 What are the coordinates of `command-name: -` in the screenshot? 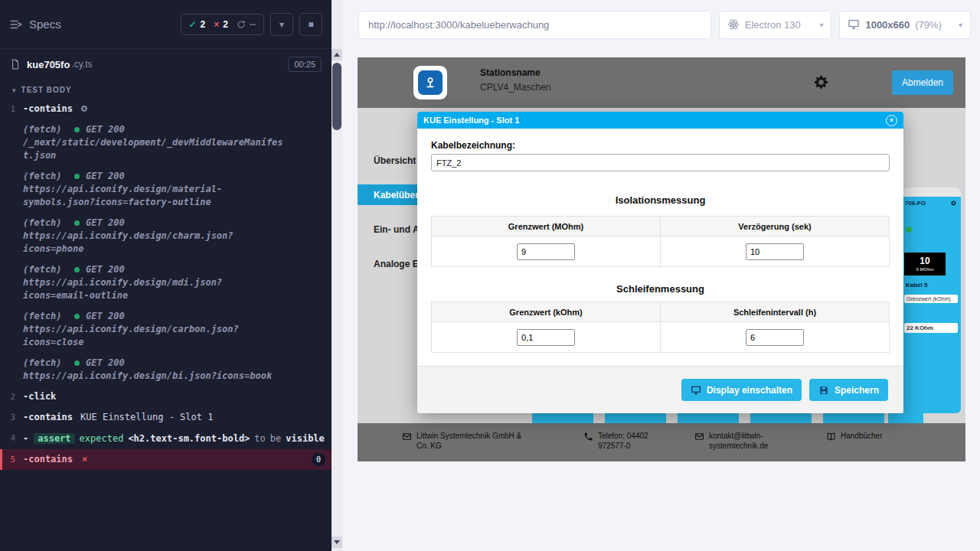 It's located at (26, 439).